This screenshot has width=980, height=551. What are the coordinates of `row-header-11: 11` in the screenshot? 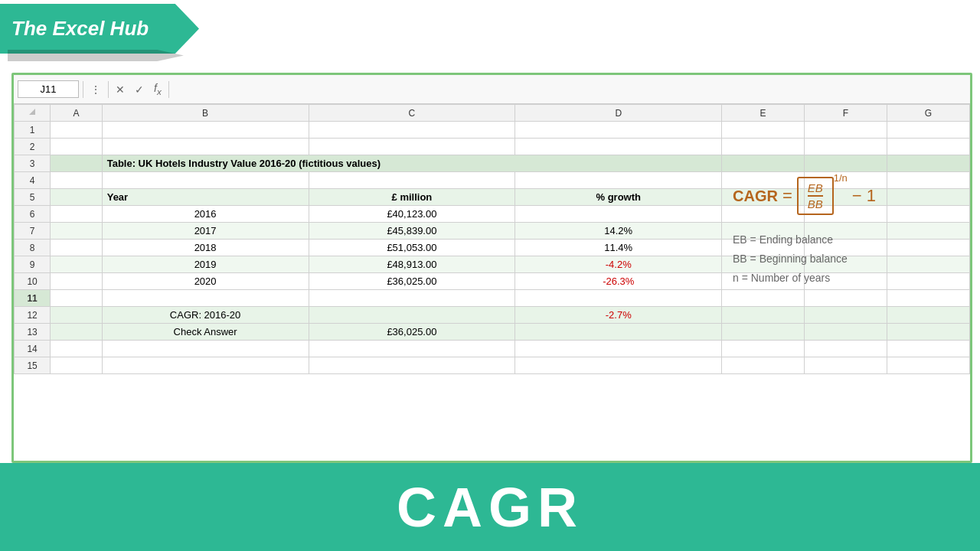 It's located at (32, 298).